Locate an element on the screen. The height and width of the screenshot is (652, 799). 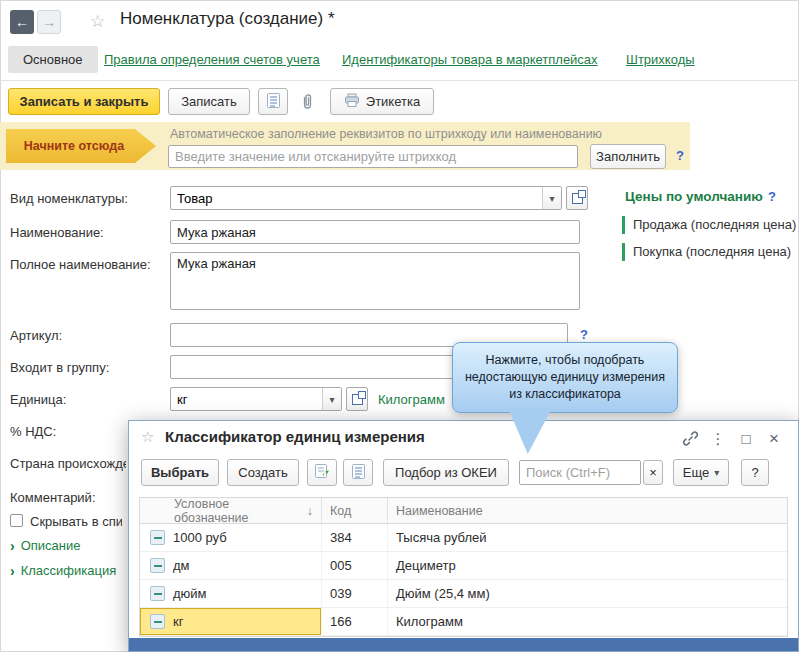
table-row: 1000 руб 384 Тысяча рублей is located at coordinates (464, 538).